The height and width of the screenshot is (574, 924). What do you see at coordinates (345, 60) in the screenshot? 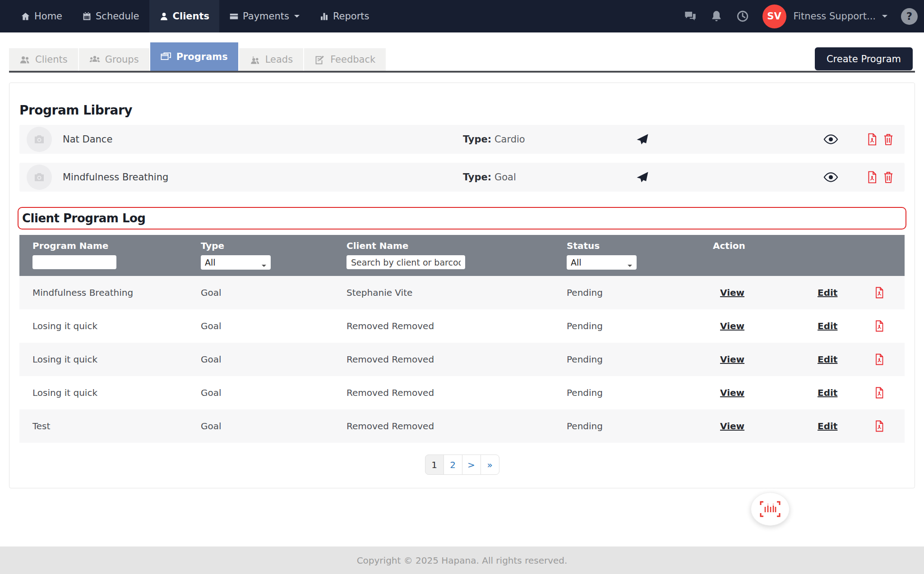
I see `tab-feedback: Feedback` at bounding box center [345, 60].